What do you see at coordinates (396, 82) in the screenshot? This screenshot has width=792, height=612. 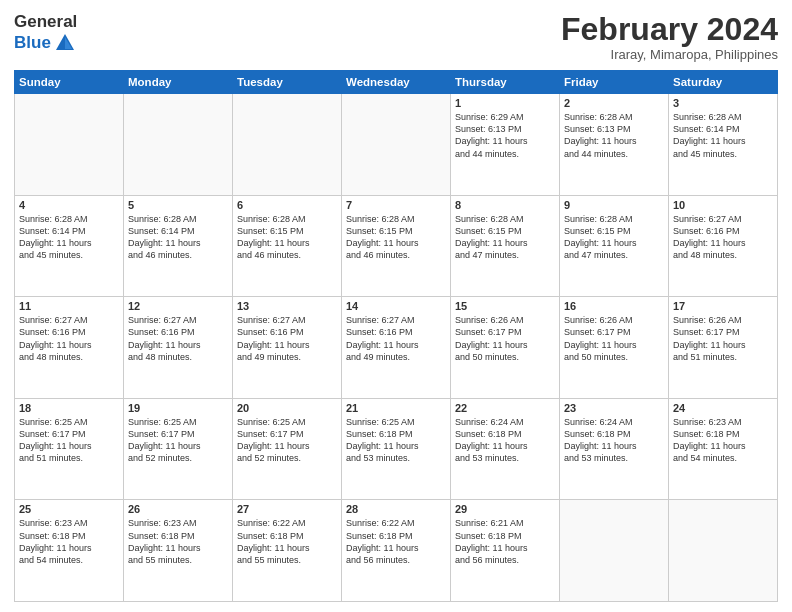 I see `weekday-header: Wednesday` at bounding box center [396, 82].